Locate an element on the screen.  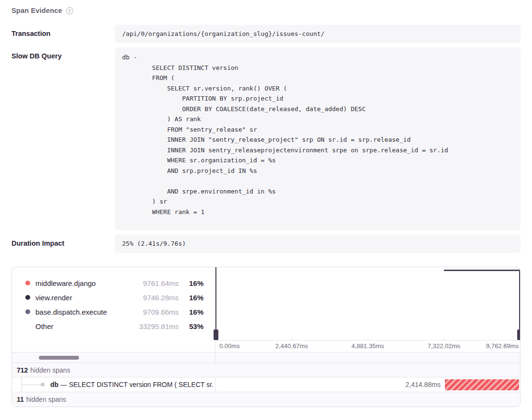
axis-tick-label: 0.00ms is located at coordinates (230, 346).